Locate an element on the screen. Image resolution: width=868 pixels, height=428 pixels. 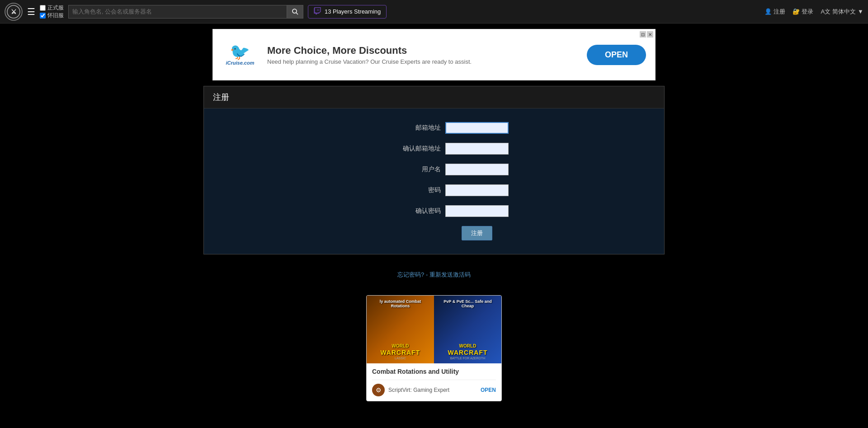
bottom-ad: 广告 ✕ ly automated Combat Rotations PvP &… is located at coordinates (434, 348).